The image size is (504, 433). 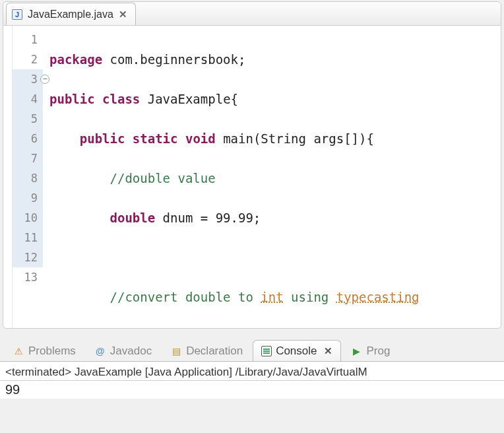 I want to click on line-number: 12, so click(x=28, y=257).